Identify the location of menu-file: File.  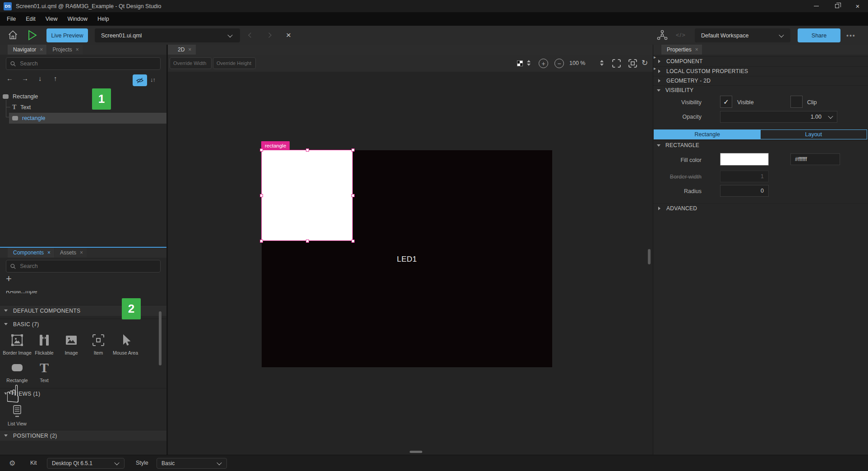
(11, 19).